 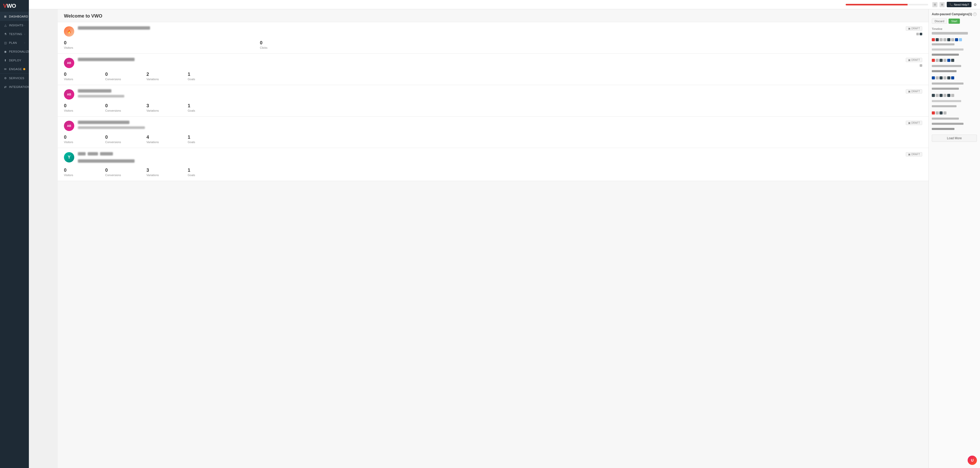 What do you see at coordinates (5, 43) in the screenshot?
I see `plan-icon: ◫` at bounding box center [5, 43].